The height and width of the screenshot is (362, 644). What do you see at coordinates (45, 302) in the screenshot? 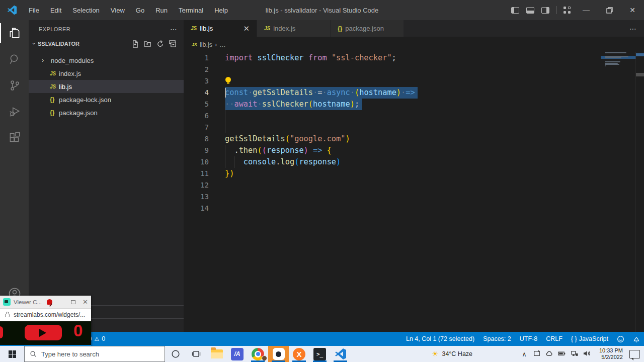
I see `popup-title-bar: Viewer C... ✕` at bounding box center [45, 302].